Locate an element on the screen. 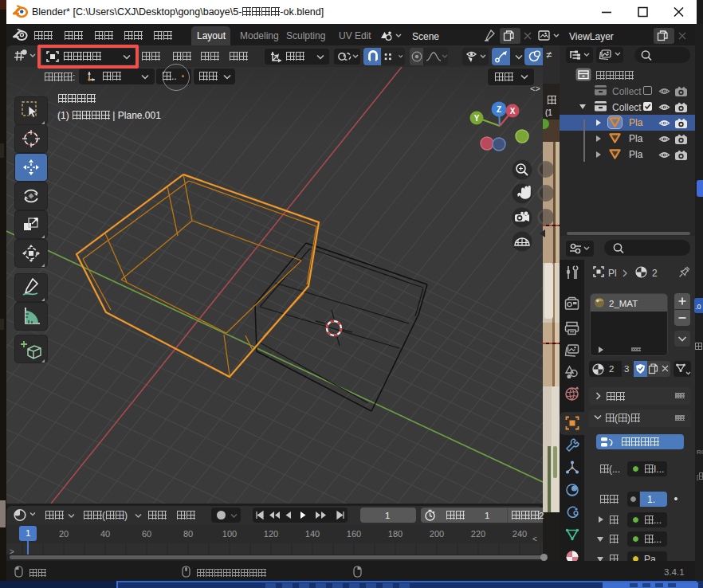  svg-text: 200 is located at coordinates (437, 534).